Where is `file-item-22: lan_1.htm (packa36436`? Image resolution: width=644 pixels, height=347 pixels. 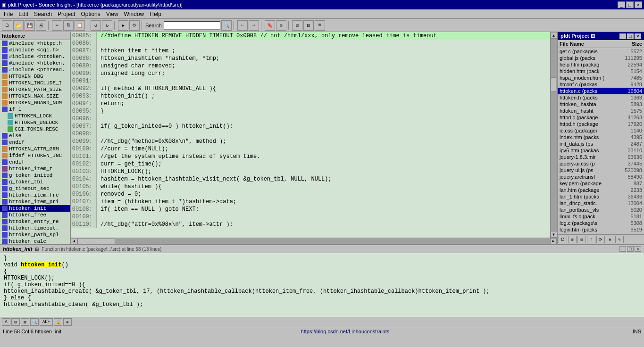 file-item-22: lan_1.htm (packa36436 is located at coordinates (601, 197).